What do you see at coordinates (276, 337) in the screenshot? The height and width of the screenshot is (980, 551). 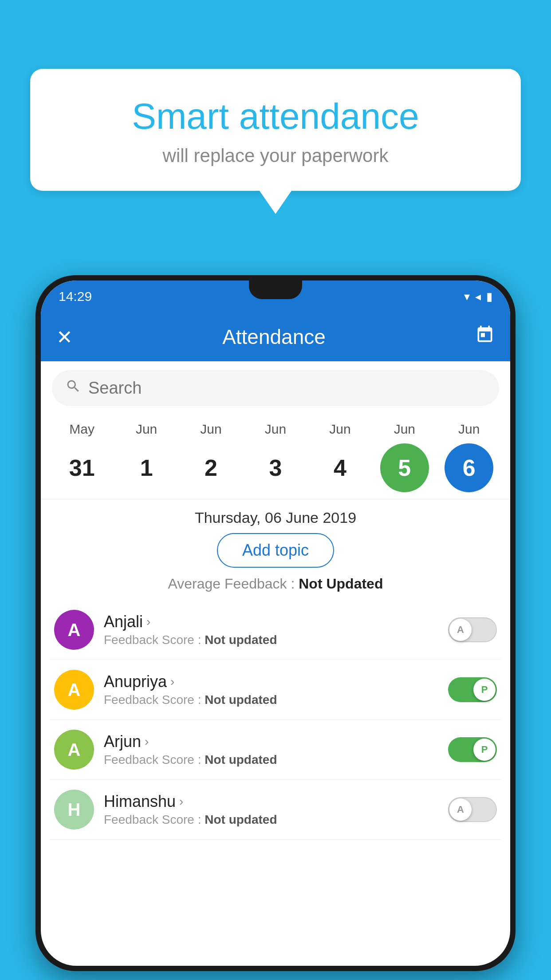 I see `app-bar: ✕ Attendance` at bounding box center [276, 337].